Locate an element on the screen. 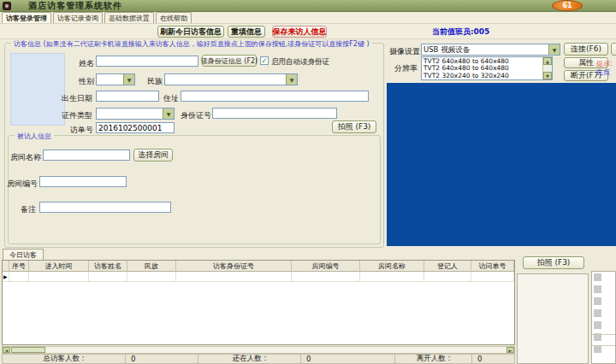 The image size is (616, 364). ethnicity-select: ▼ is located at coordinates (231, 79).